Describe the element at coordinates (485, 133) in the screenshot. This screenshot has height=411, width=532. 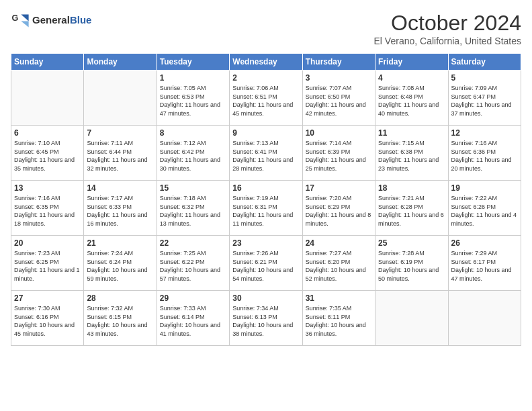
I see `day-number: 12` at that location.